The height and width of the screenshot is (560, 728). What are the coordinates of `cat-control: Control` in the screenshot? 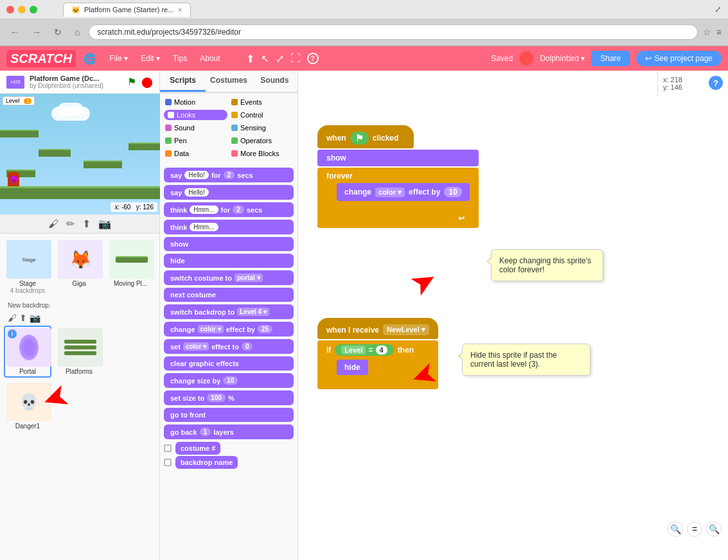 It's located at (262, 115).